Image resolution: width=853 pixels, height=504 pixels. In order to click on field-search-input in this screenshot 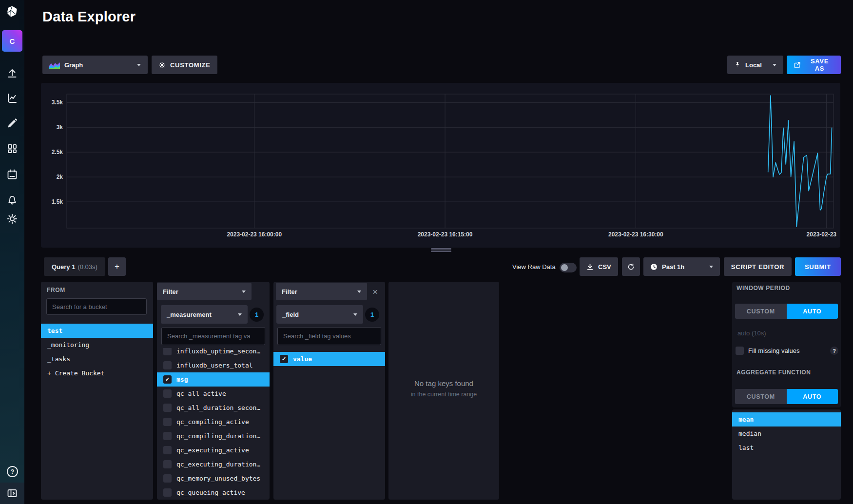, I will do `click(330, 336)`.